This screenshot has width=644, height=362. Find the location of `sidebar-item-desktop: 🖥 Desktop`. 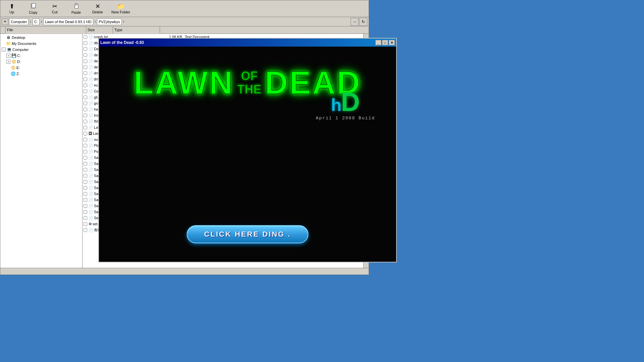

sidebar-item-desktop: 🖥 Desktop is located at coordinates (41, 38).